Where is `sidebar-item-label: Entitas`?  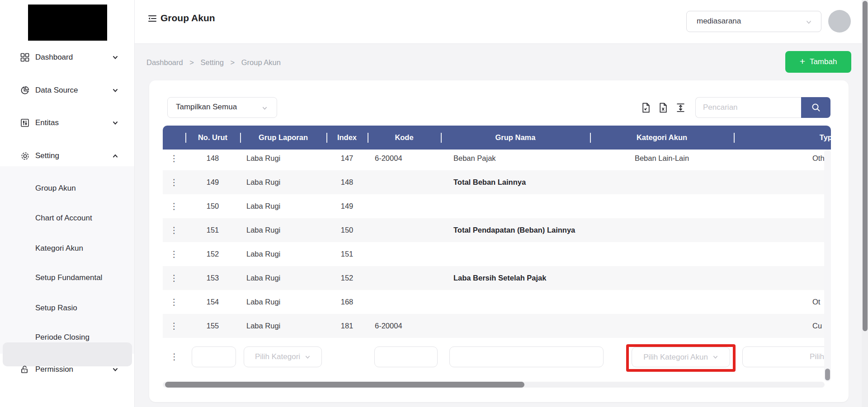 sidebar-item-label: Entitas is located at coordinates (47, 123).